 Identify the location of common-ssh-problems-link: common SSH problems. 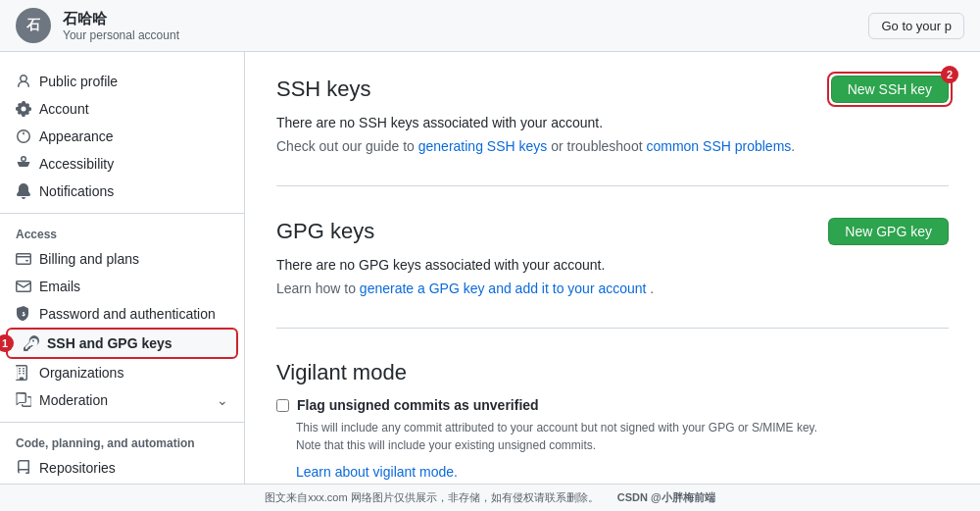
(718, 146).